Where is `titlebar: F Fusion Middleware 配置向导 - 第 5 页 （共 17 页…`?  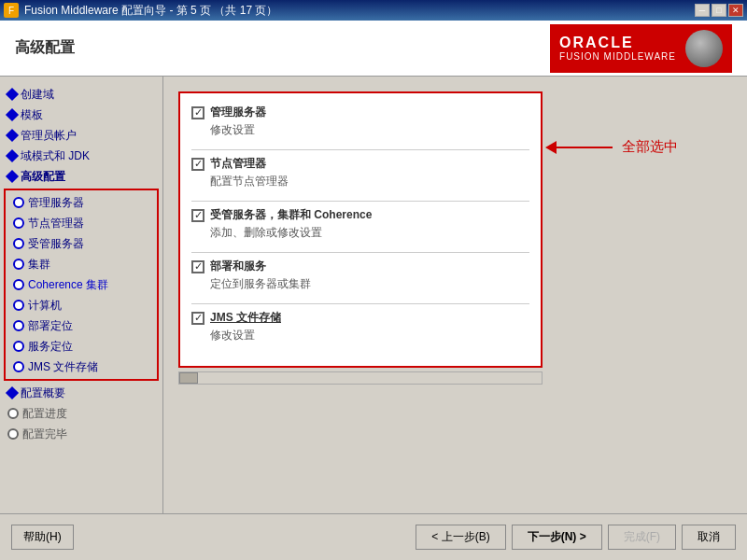
titlebar: F Fusion Middleware 配置向导 - 第 5 页 （共 17 页… is located at coordinates (374, 10).